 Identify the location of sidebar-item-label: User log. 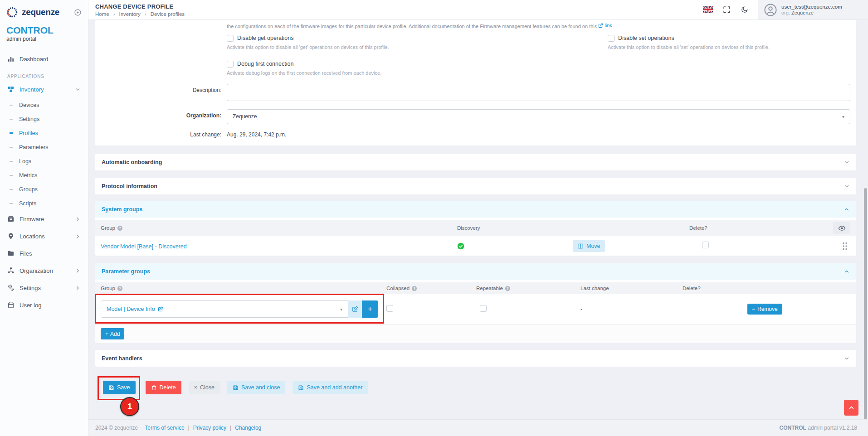
(30, 305).